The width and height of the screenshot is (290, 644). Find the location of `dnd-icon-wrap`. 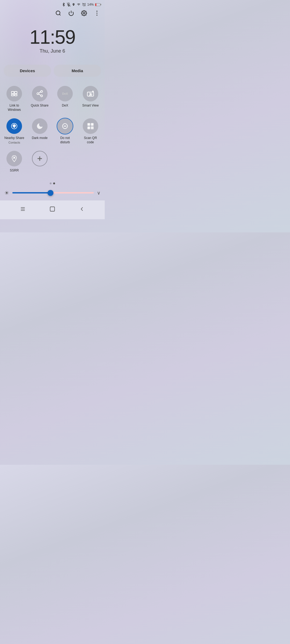

dnd-icon-wrap is located at coordinates (65, 126).